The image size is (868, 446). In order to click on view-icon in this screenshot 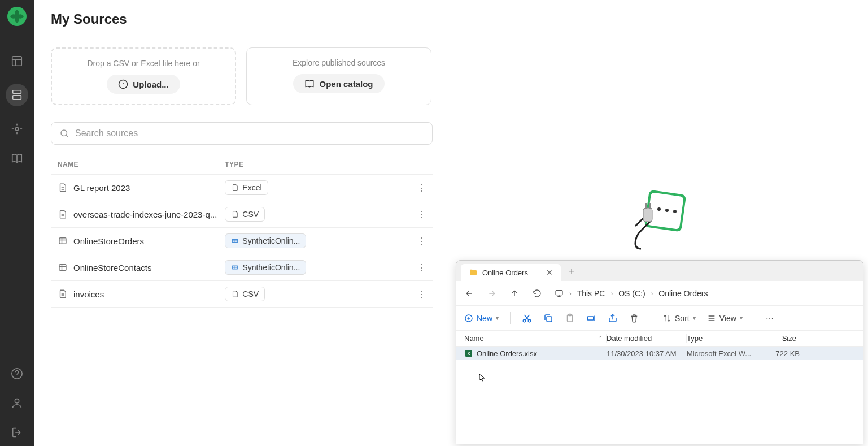, I will do `click(712, 318)`.